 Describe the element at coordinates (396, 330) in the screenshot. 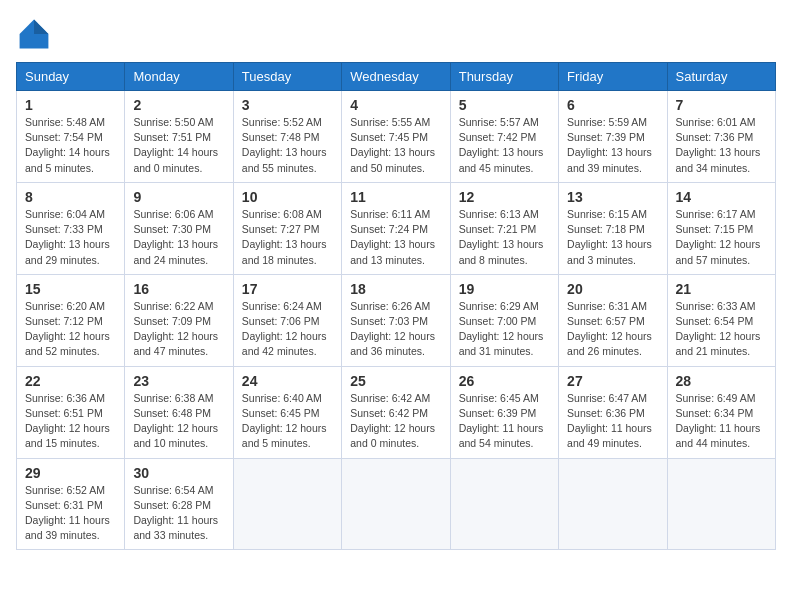

I see `day-info: Sunrise: 6:26 AMSunset: 7:03 PMDaylight:…` at that location.